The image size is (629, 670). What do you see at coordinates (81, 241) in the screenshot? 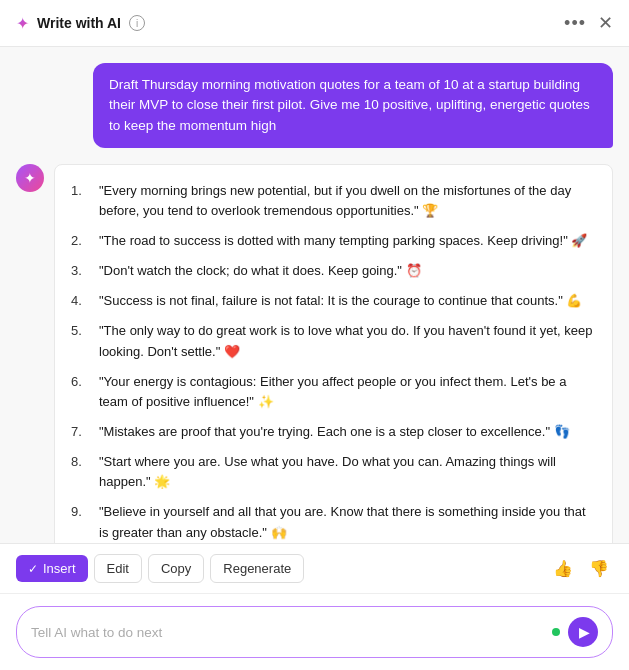
I see `quote-number: 2.` at bounding box center [81, 241].